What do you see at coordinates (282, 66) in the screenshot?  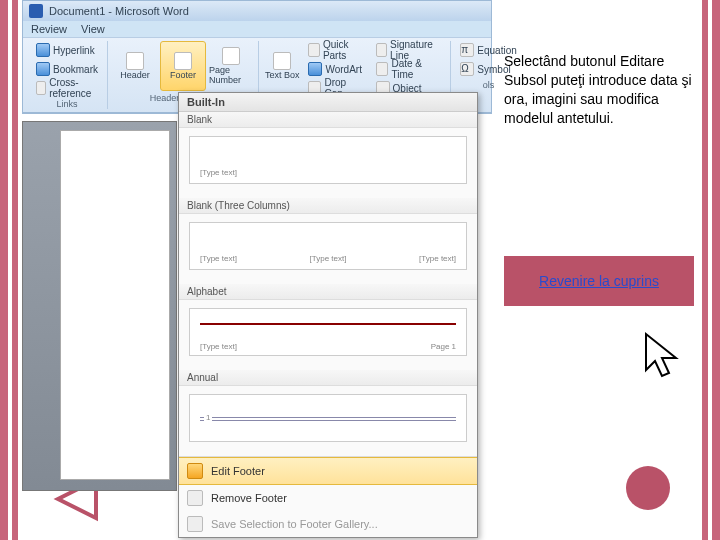 I see `textbox-button: Text Box` at bounding box center [282, 66].